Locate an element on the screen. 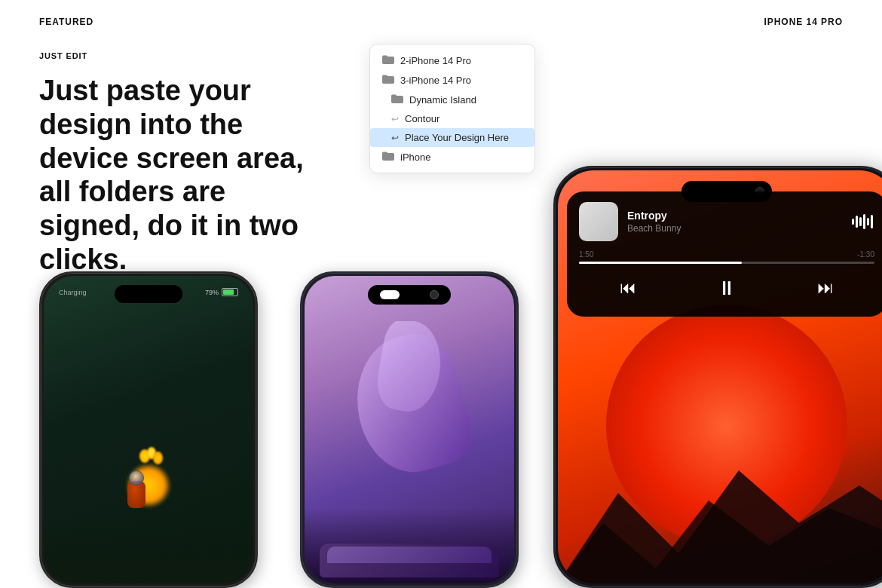 This screenshot has width=882, height=588. wave-bar2 is located at coordinates (856, 222).